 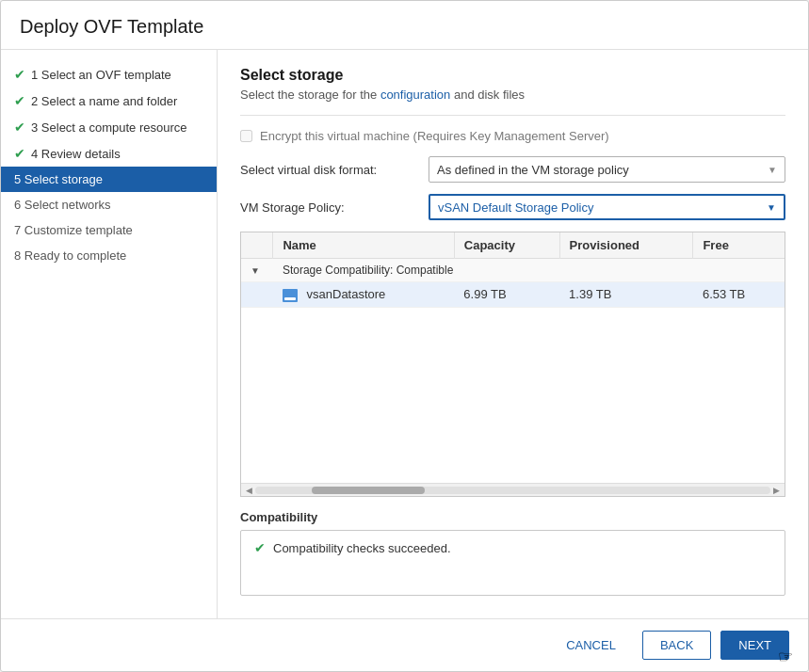 What do you see at coordinates (20, 74) in the screenshot?
I see `check-icon-step1: ✔` at bounding box center [20, 74].